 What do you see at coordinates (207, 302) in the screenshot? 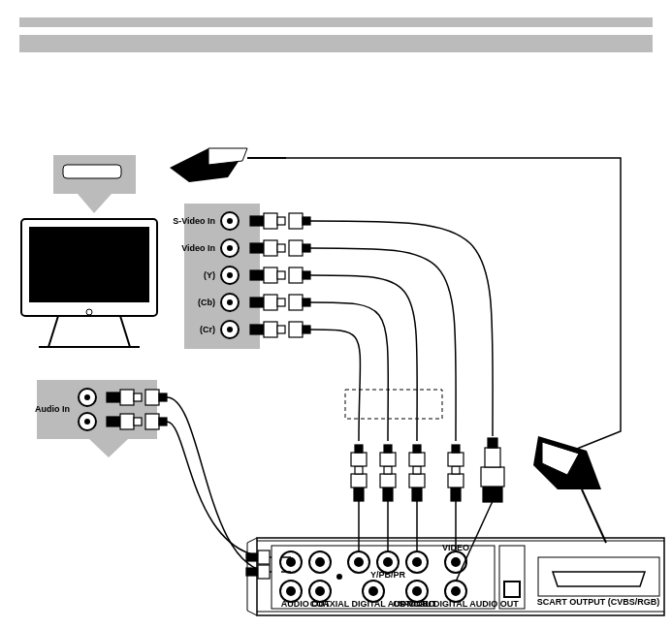
I see `cb-label: (Cb)` at bounding box center [207, 302].